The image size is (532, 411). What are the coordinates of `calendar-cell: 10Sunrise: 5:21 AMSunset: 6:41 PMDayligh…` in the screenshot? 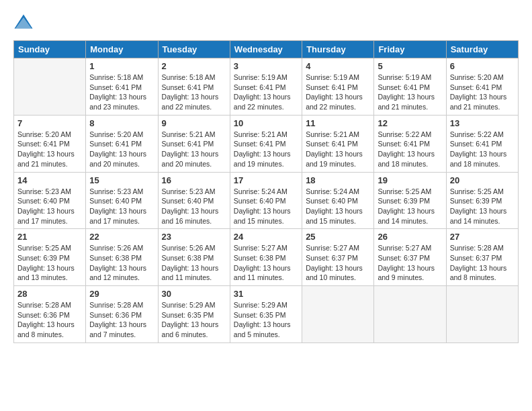 It's located at (266, 144).